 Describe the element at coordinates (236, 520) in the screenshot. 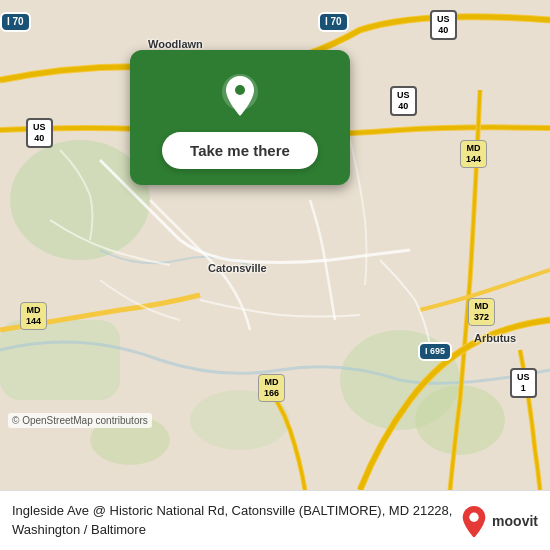

I see `address-text: Ingleside Ave @ Historic National Rd, Ca…` at that location.